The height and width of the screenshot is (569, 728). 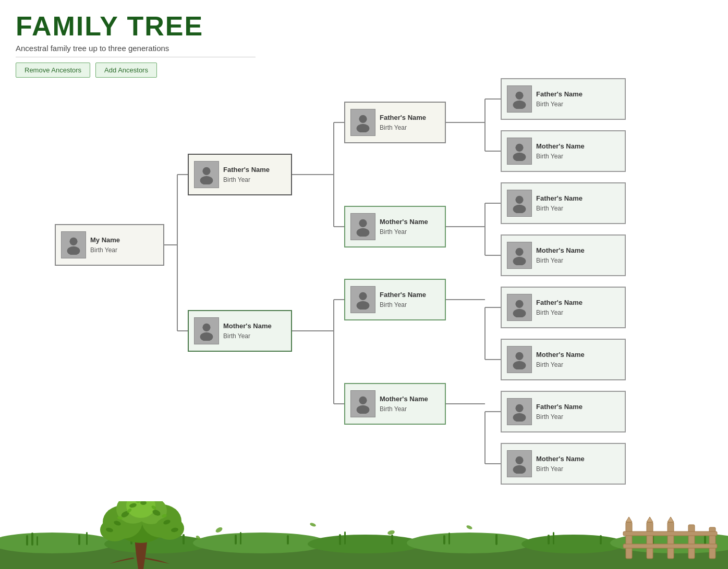 What do you see at coordinates (410, 227) in the screenshot?
I see `info-fm: Mother's Name Birth Year` at bounding box center [410, 227].